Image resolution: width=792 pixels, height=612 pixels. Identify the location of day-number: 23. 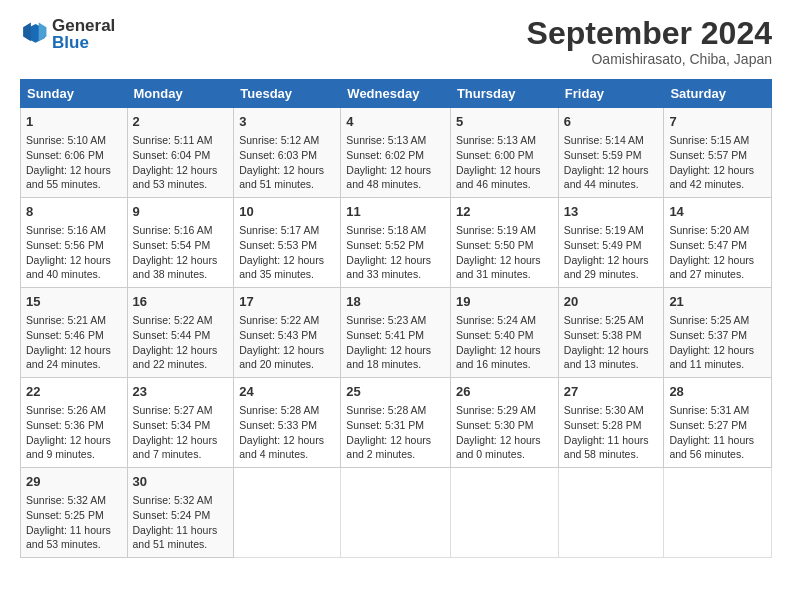
(181, 392).